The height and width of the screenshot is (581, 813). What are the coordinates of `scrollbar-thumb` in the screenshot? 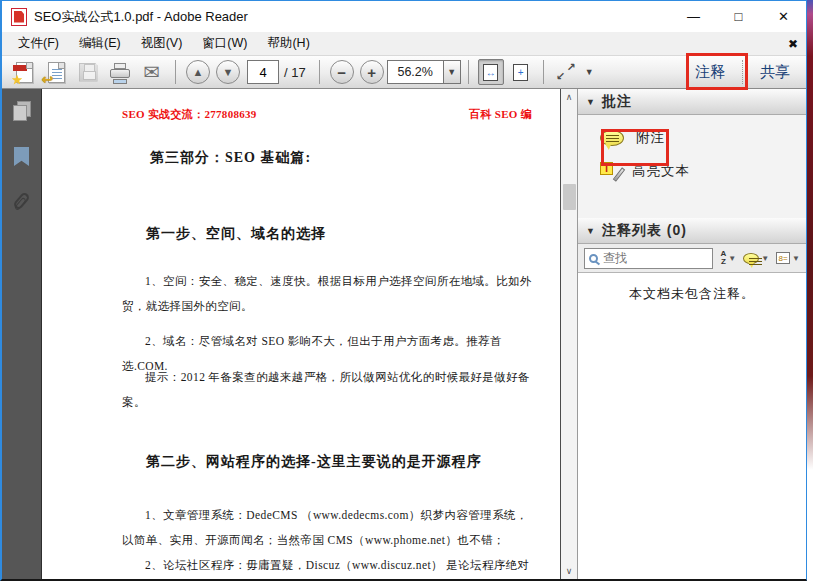 It's located at (570, 197).